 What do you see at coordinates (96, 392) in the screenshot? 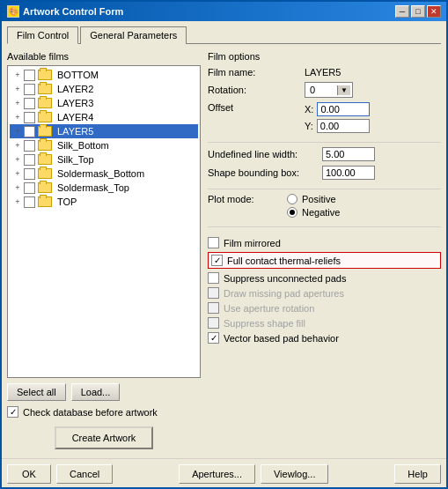
I see `load-button: Load...` at bounding box center [96, 392].